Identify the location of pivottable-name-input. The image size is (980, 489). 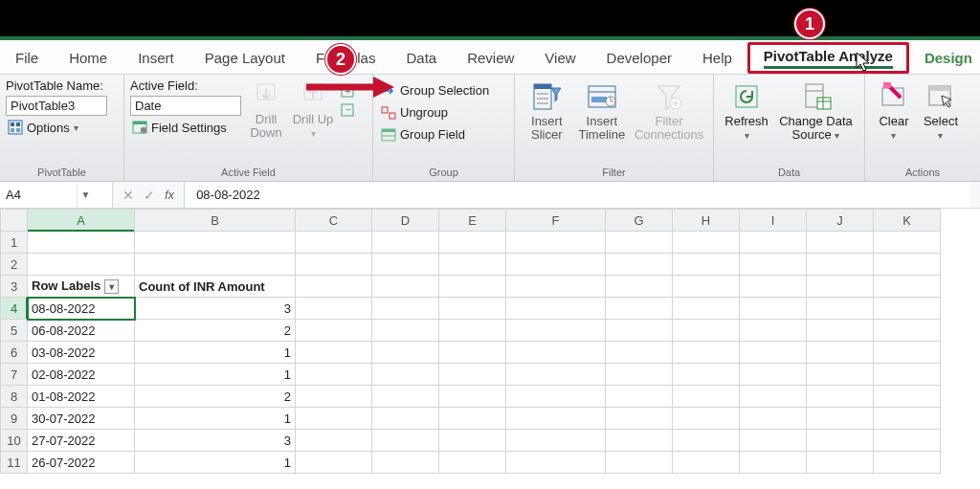
(56, 105).